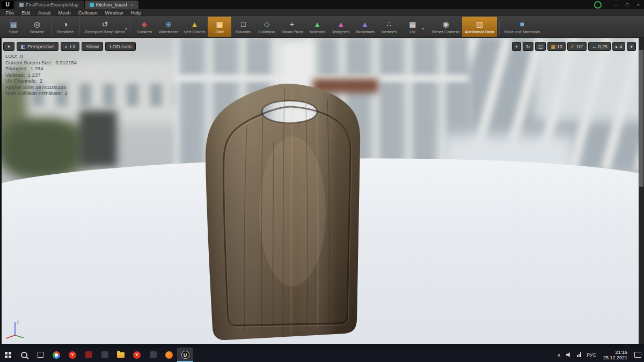  What do you see at coordinates (120, 46) in the screenshot?
I see `lod-auto-button: LOD Auto` at bounding box center [120, 46].